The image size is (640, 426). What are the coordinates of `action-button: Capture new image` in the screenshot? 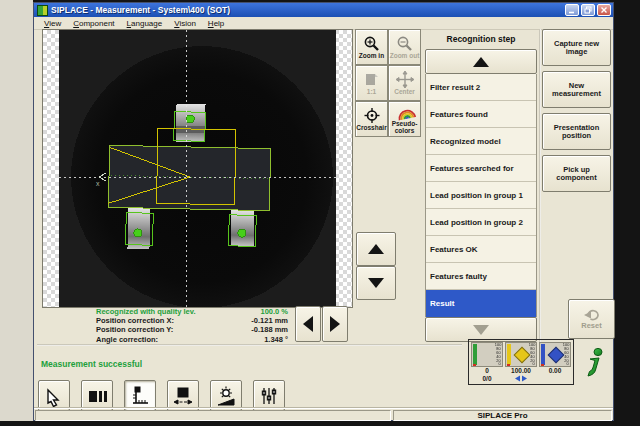 It's located at (576, 48).